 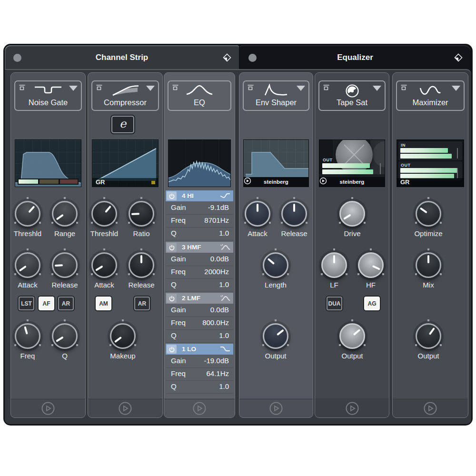 I want to click on eq-band-4-header: 4 HI, so click(x=199, y=196).